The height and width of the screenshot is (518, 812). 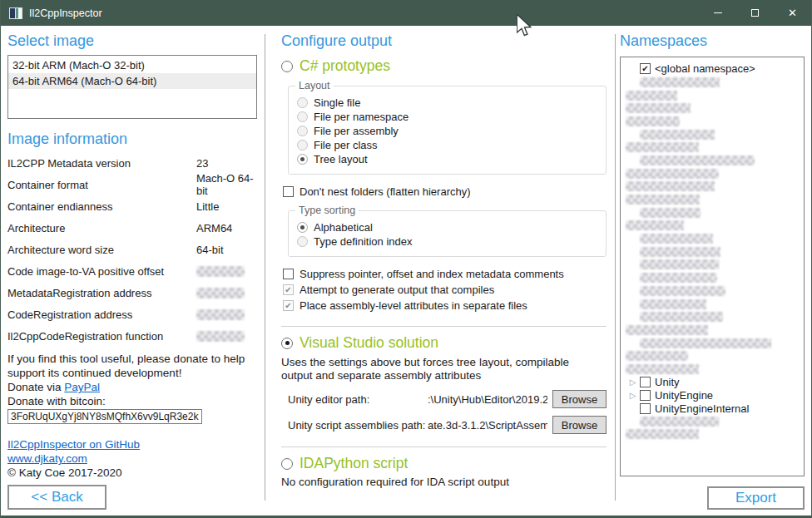 I want to click on namespaces-heading: Namespaces, so click(x=712, y=42).